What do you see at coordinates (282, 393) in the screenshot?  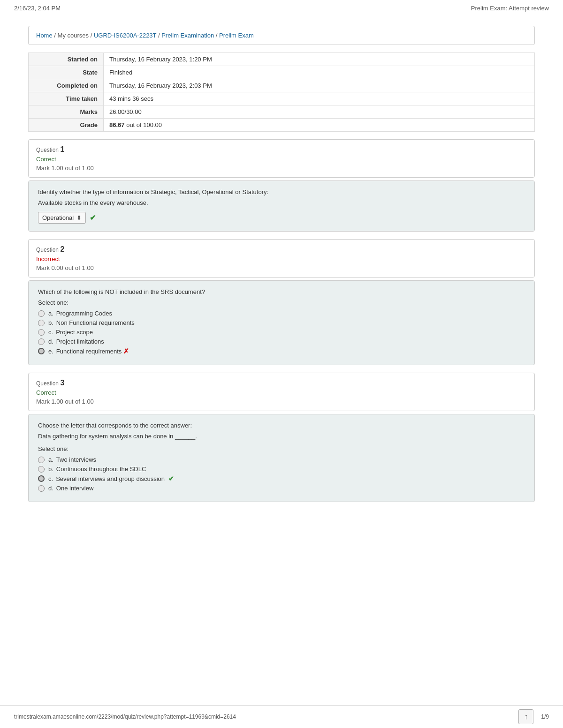 I see `question-3-status: Correct` at bounding box center [282, 393].